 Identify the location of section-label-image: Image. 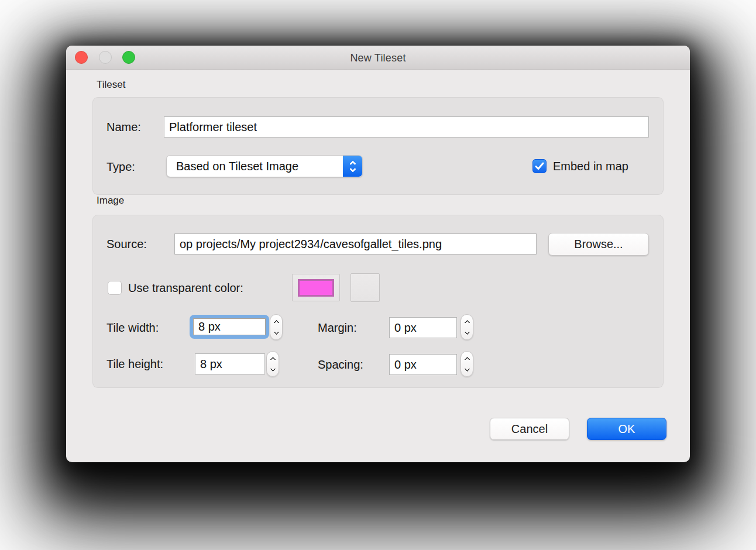
(110, 201).